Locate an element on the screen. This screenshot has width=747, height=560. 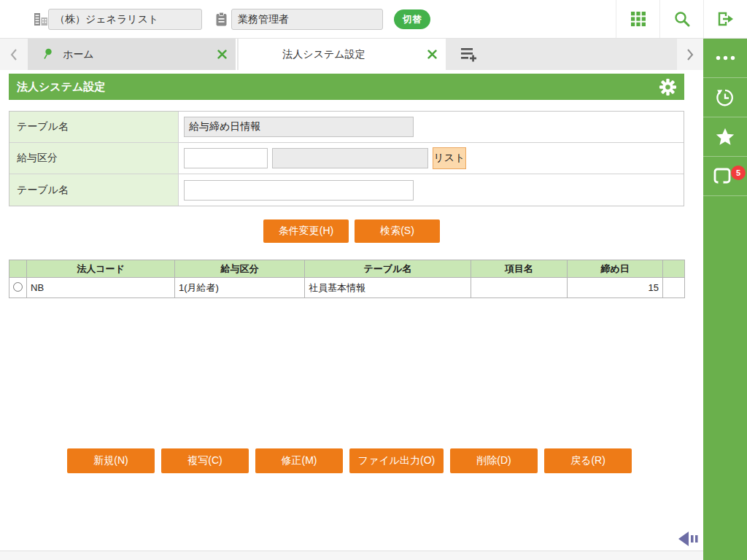
copy-button: 複写(C) is located at coordinates (205, 461).